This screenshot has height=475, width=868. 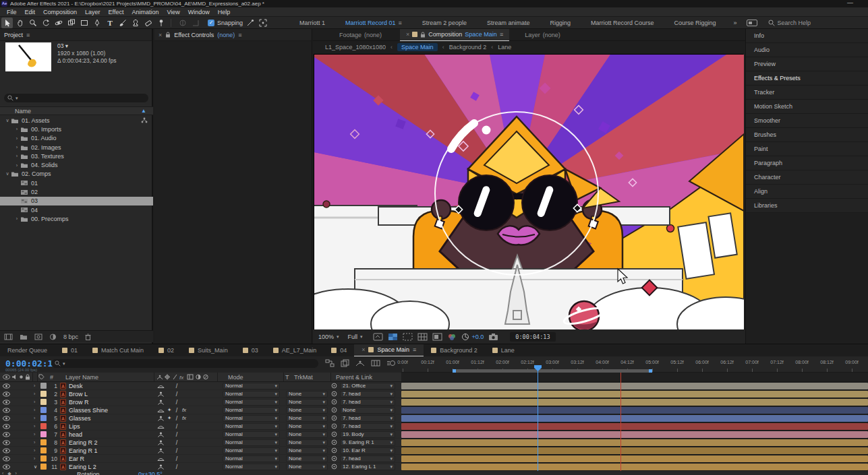 I want to click on layer-name: Desk, so click(x=76, y=386).